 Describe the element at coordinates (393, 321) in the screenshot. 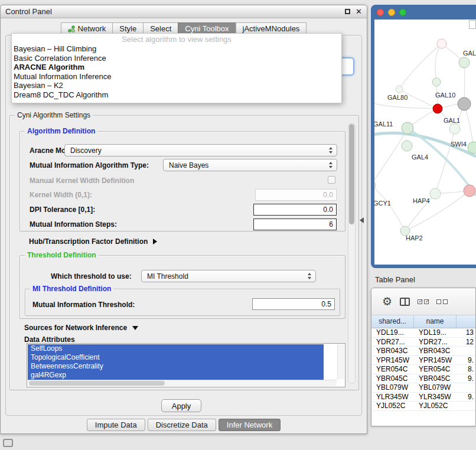

I see `column-header-shared-name: shared...` at that location.